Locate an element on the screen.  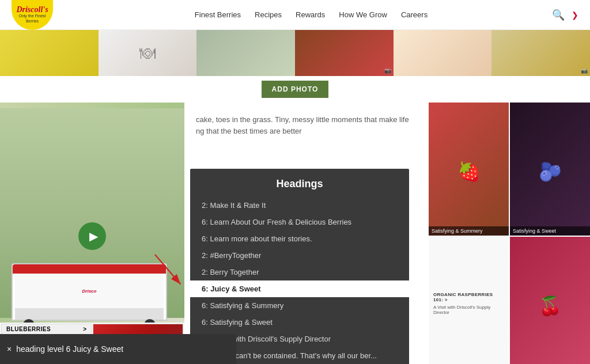
add-photo-button: ADD PHOTO is located at coordinates (295, 89).